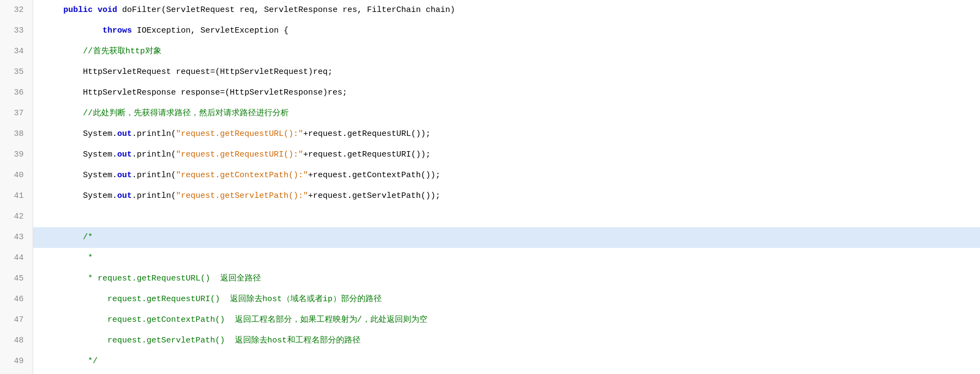 This screenshot has height=374, width=980. I want to click on line-number: 38, so click(16, 134).